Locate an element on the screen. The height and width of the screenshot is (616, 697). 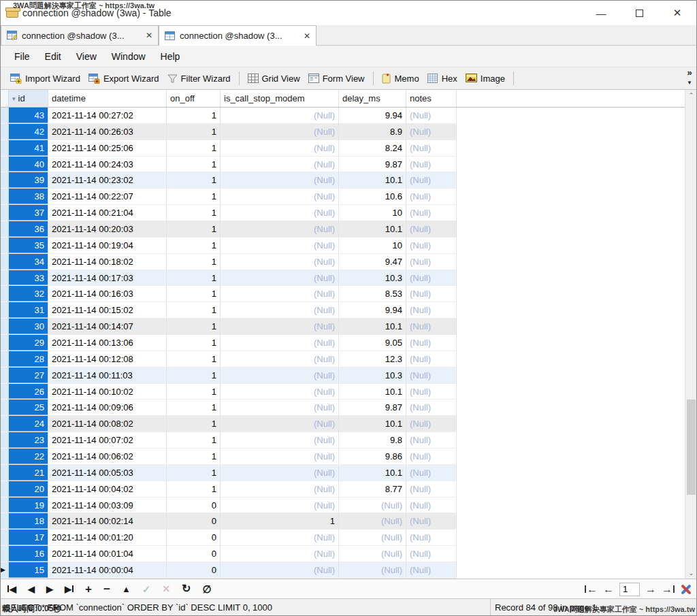
cell-id: 41 is located at coordinates (29, 148).